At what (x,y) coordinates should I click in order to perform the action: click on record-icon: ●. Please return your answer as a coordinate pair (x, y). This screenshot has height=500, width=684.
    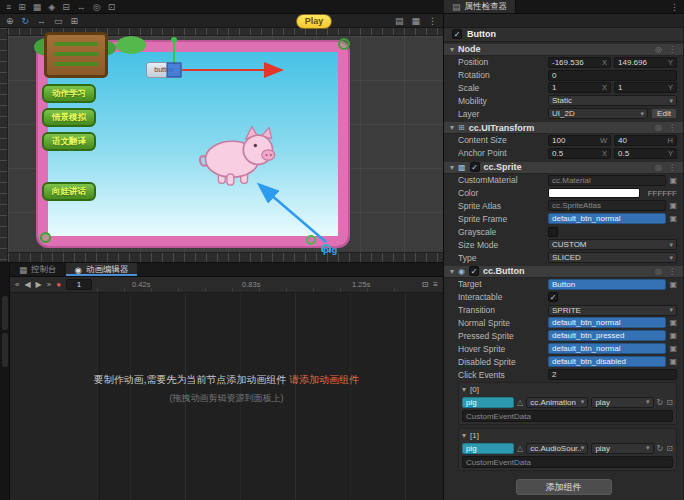
    Looking at the image, I should click on (58, 284).